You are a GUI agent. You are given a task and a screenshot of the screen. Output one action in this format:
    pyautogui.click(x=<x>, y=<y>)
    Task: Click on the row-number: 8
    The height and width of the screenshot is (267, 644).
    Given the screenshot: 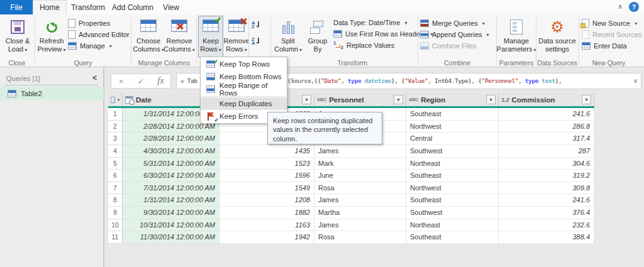 What is the action you would take?
    pyautogui.click(x=116, y=200)
    